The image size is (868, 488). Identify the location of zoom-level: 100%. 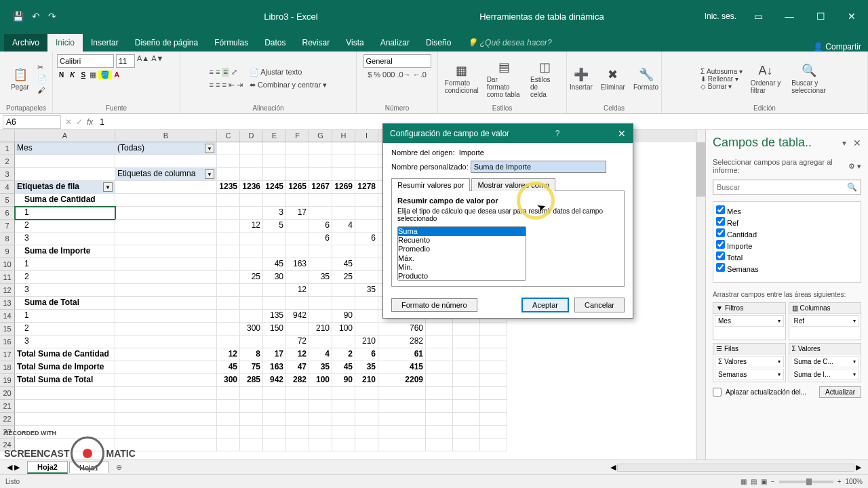
(854, 481).